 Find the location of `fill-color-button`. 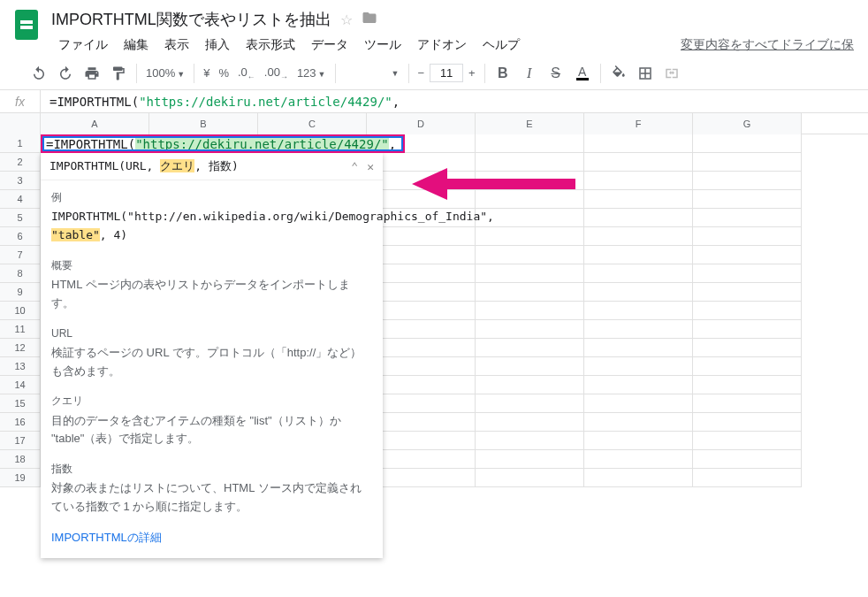

fill-color-button is located at coordinates (619, 73).